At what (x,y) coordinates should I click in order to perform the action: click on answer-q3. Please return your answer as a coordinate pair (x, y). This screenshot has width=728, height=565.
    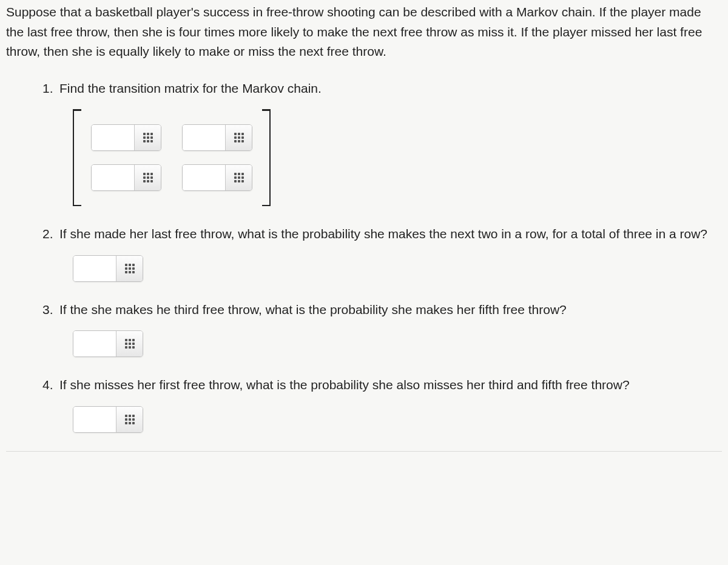
    Looking at the image, I should click on (108, 344).